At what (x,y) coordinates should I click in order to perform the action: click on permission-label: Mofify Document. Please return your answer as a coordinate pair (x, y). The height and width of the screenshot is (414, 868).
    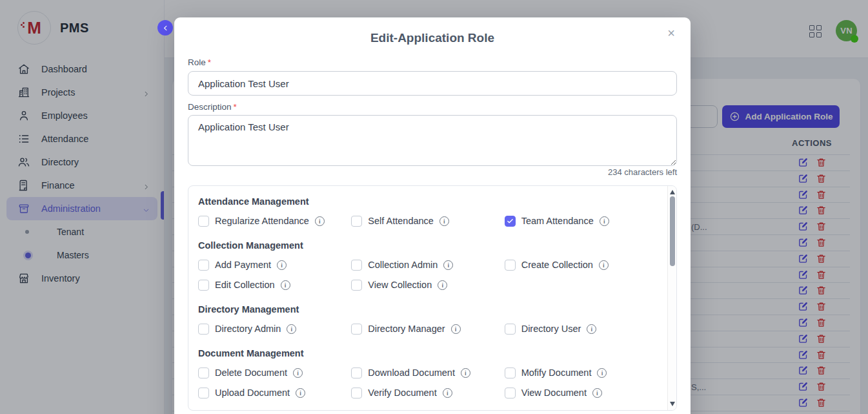
    Looking at the image, I should click on (556, 373).